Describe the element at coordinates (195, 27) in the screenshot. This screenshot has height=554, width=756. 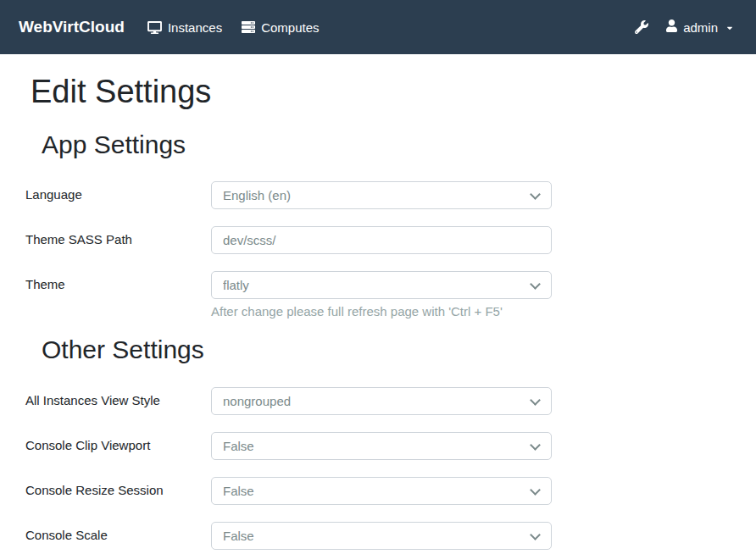
I see `nav-item-label: Instances` at that location.